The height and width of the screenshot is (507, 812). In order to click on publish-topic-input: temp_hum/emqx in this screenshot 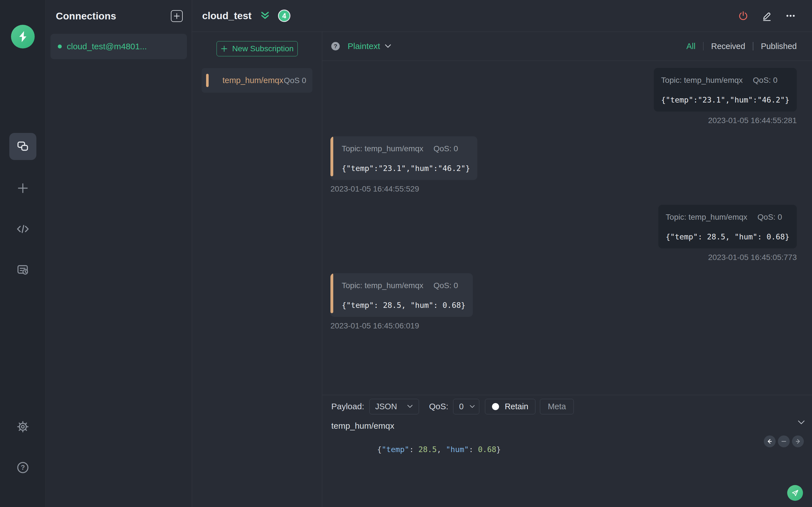, I will do `click(558, 426)`.